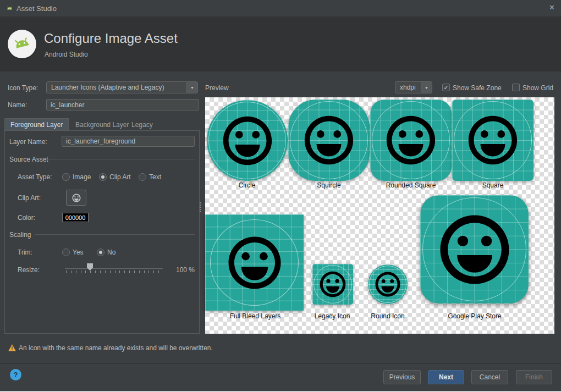  I want to click on name-input: ic_launcher, so click(123, 104).